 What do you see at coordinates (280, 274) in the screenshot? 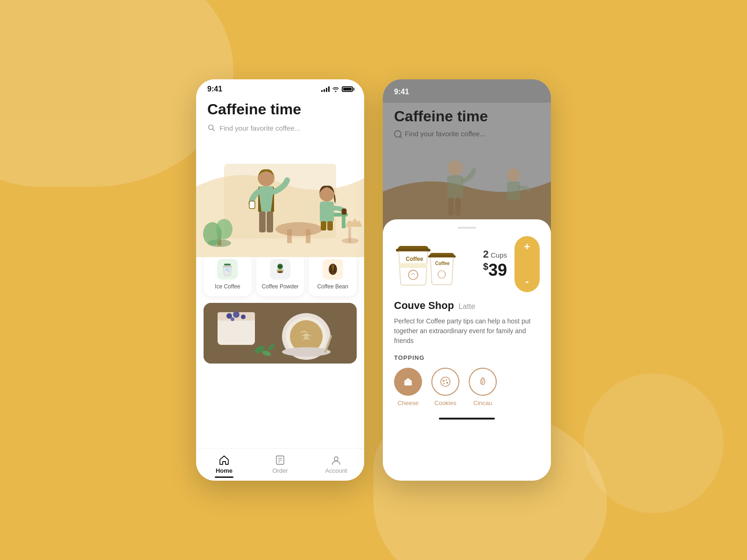
I see `category-section: Ice Coffee Coffee Powder` at bounding box center [280, 274].